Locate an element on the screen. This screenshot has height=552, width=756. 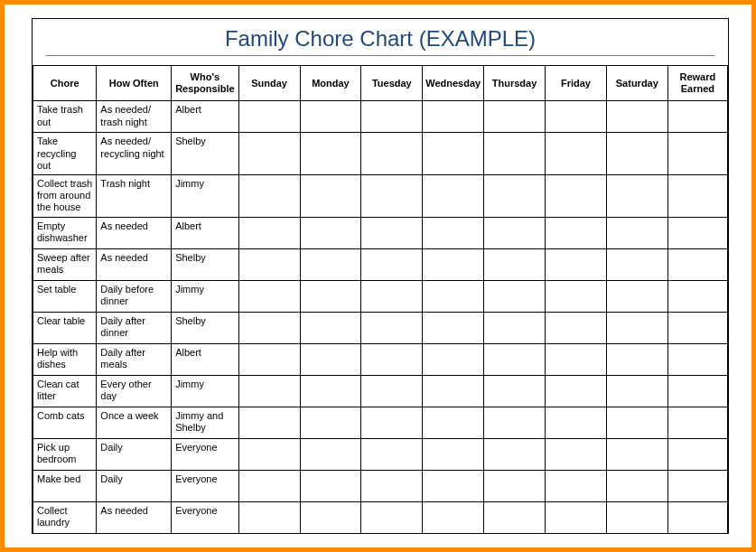
table-row: Clear tableDaily after dinnerShelby is located at coordinates (381, 327).